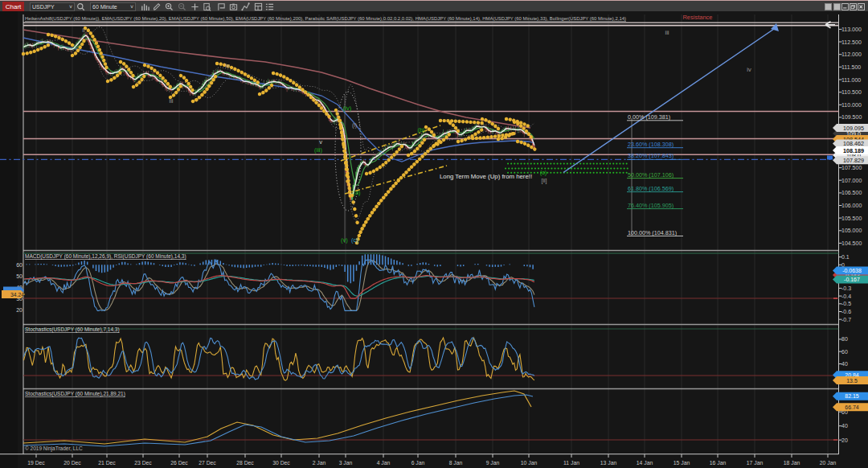 The image size is (868, 468). I want to click on svg-text: 4 Jan, so click(384, 463).